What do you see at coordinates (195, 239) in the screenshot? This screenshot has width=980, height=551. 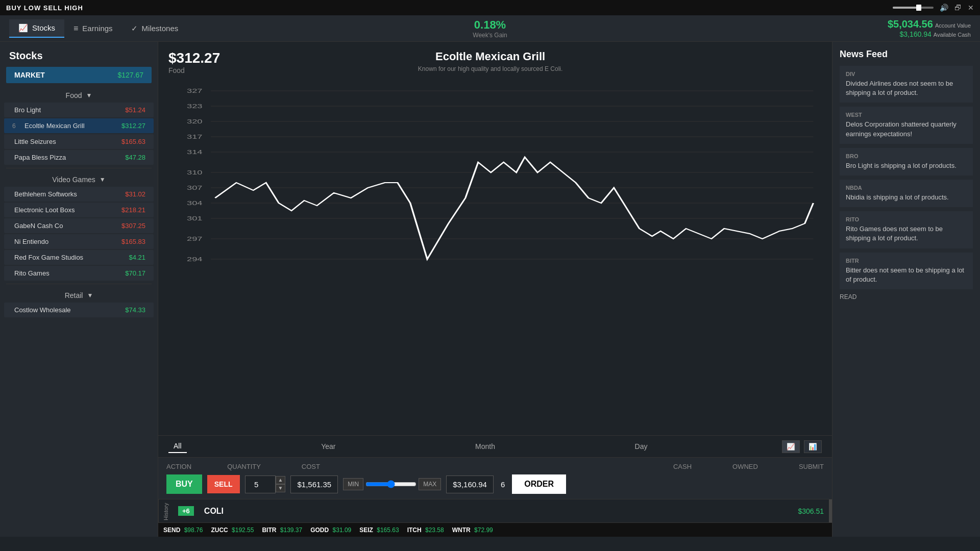 I see `svg-text: 297` at bounding box center [195, 239].